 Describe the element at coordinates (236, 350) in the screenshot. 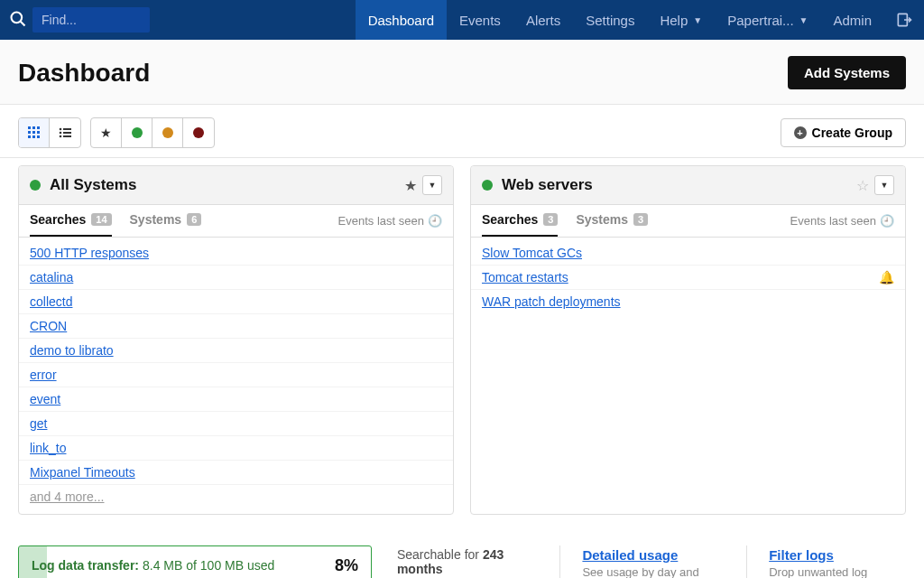

I see `list-item: demo to librato` at that location.